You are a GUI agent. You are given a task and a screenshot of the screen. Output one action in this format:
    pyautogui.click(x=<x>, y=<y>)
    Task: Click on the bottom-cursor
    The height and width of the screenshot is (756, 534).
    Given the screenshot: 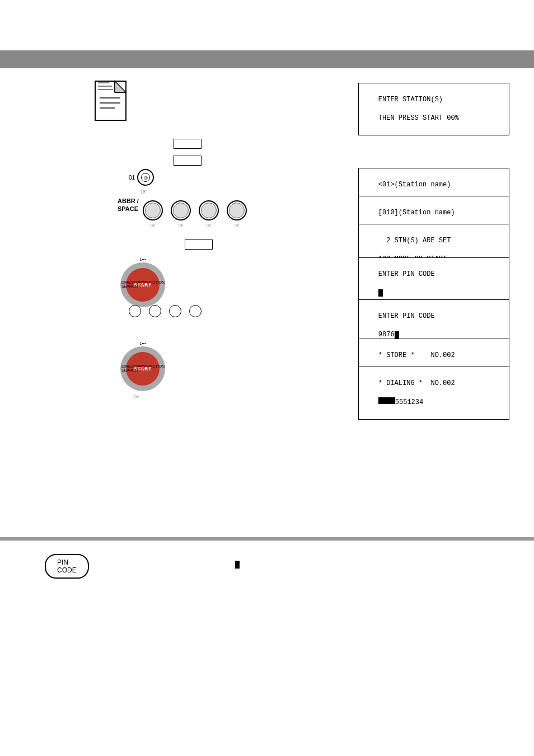 What is the action you would take?
    pyautogui.click(x=237, y=565)
    